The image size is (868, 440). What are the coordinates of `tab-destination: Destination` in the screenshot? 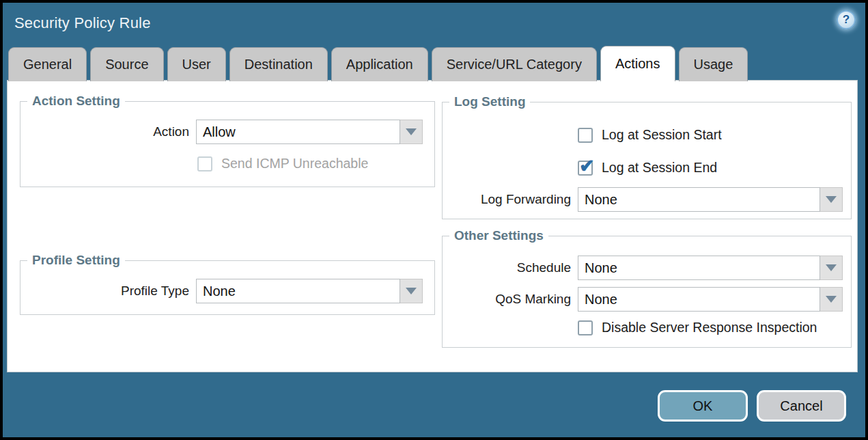 It's located at (279, 64).